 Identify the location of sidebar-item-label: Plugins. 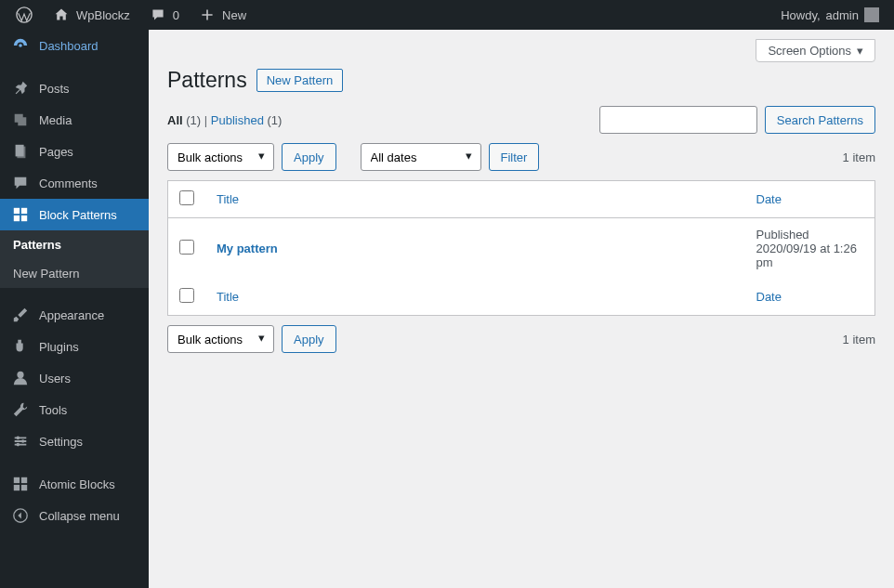
(59, 347).